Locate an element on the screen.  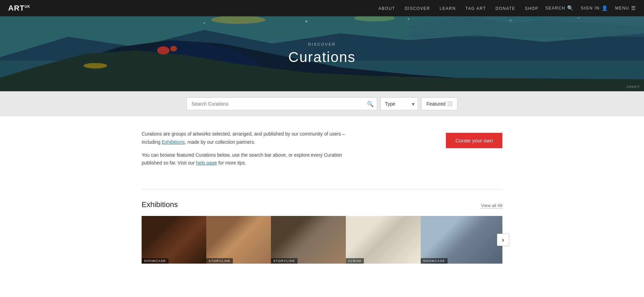
intro-text: Curations are groups of artworks selecte… is located at coordinates (247, 151).